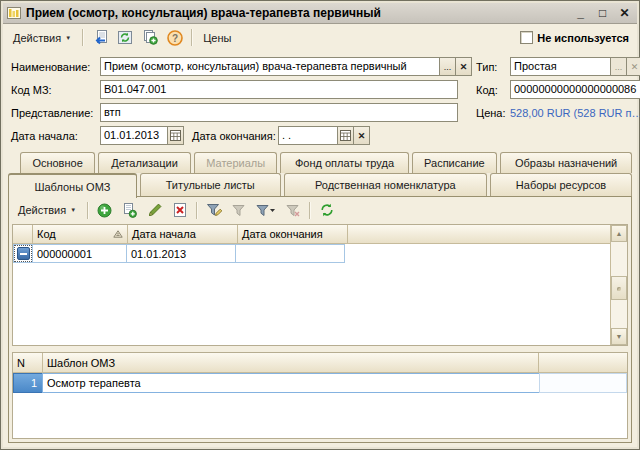 Image resolution: width=640 pixels, height=450 pixels. What do you see at coordinates (464, 66) in the screenshot?
I see `name-clear-button: ✕` at bounding box center [464, 66].